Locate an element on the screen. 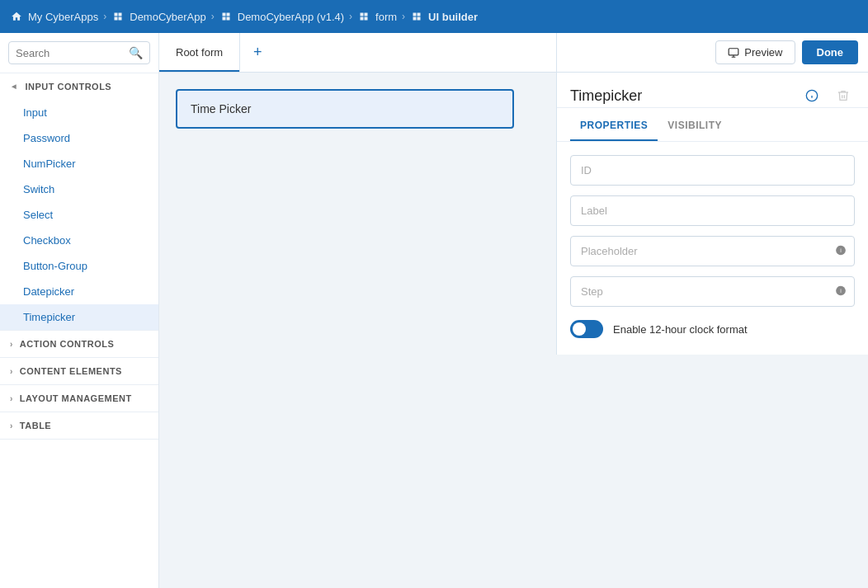 This screenshot has height=588, width=868. preview-button: Preview is located at coordinates (755, 53).